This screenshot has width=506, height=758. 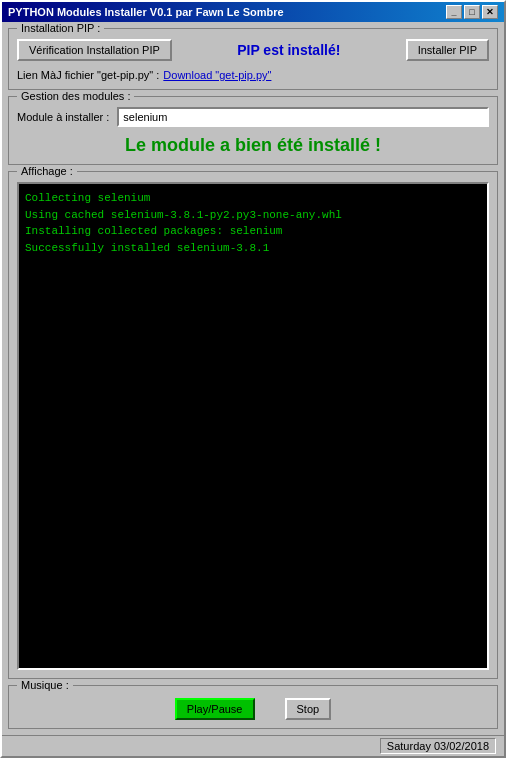 What do you see at coordinates (253, 59) in the screenshot?
I see `pip-group: Installation PIP : Vérification Installa…` at bounding box center [253, 59].